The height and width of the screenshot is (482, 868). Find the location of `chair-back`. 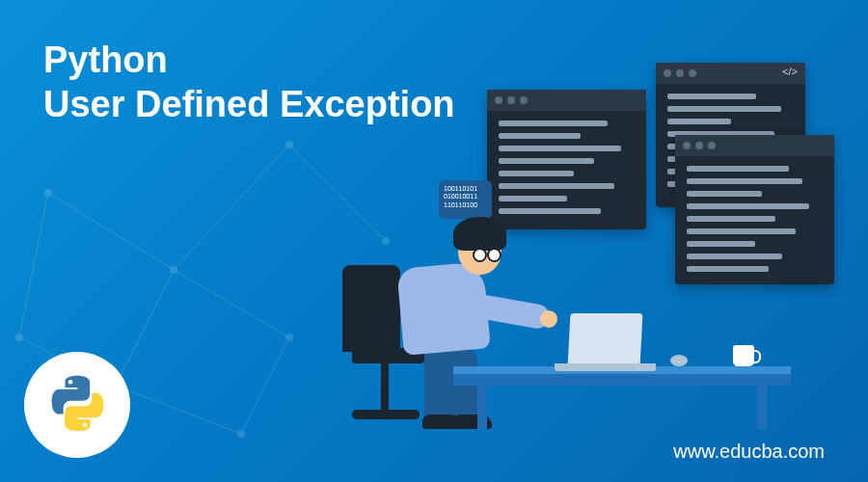

chair-back is located at coordinates (371, 308).